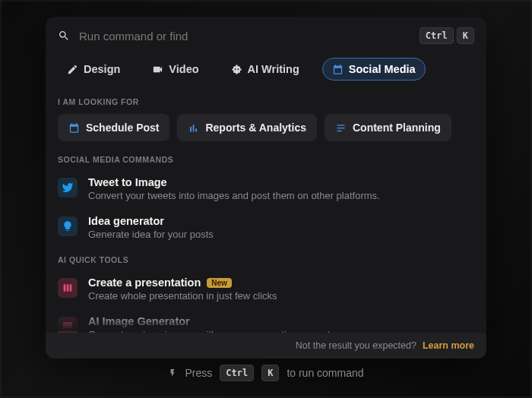 The width and height of the screenshot is (532, 398). Describe the element at coordinates (175, 69) in the screenshot. I see `tab-video: Video` at that location.